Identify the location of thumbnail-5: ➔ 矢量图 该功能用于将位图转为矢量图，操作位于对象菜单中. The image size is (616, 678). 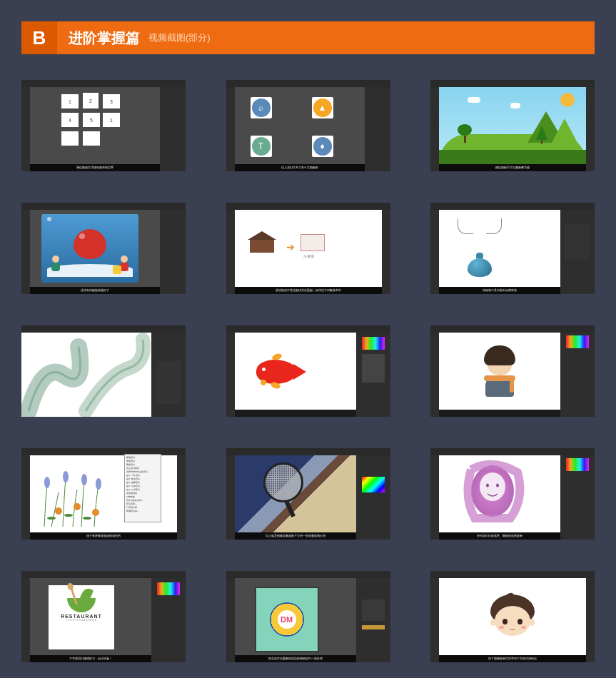
(308, 248).